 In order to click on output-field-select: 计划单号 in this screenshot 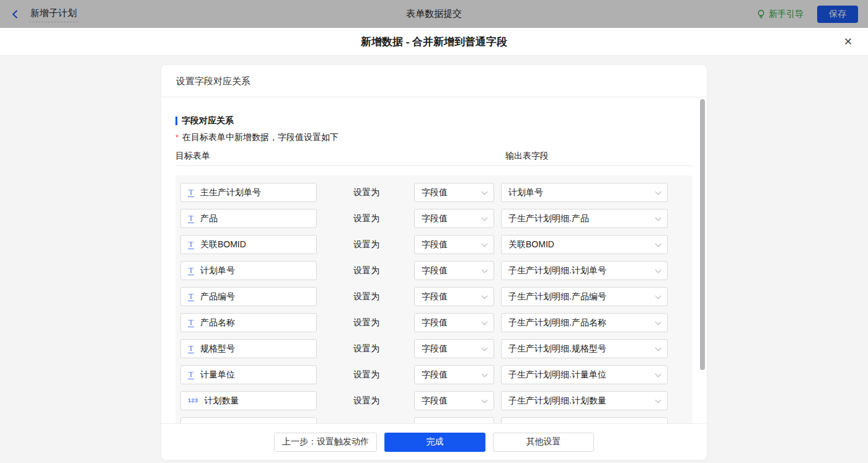, I will do `click(584, 192)`.